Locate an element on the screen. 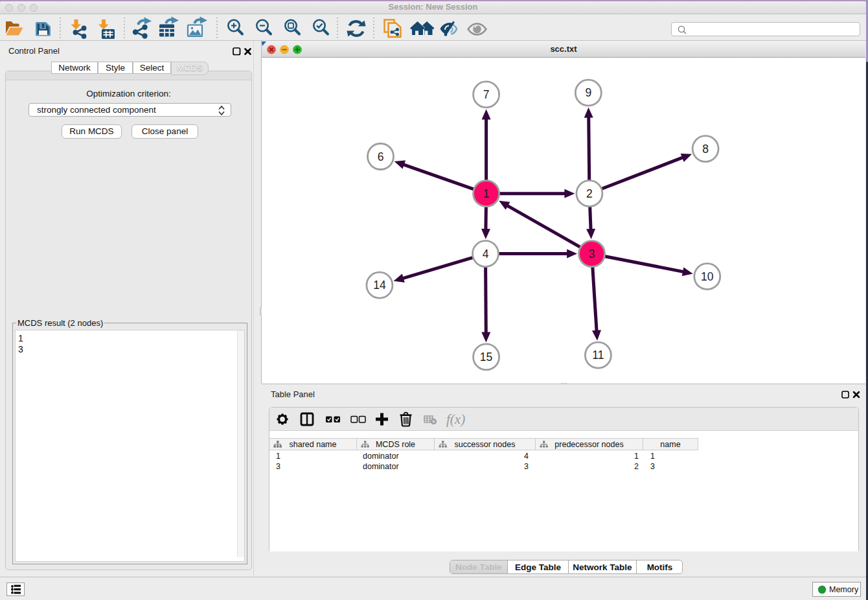  svg-text: 14 is located at coordinates (380, 285).